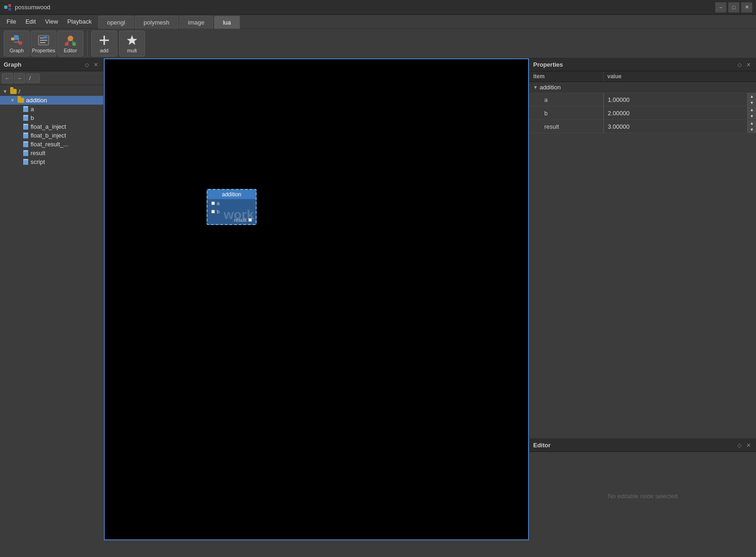  Describe the element at coordinates (232, 194) in the screenshot. I see `node-title: addition` at that location.